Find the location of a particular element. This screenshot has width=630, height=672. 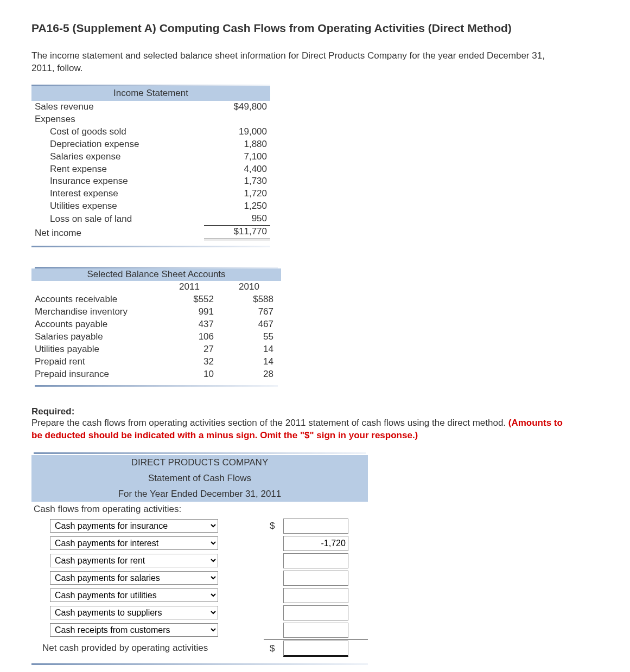

dollar-sign: $ is located at coordinates (272, 526).